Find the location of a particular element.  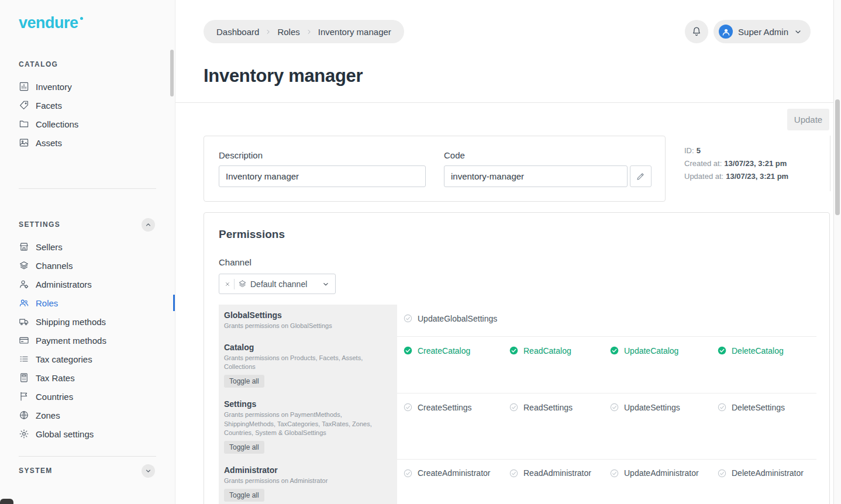

page-scrollbar-thumb is located at coordinates (837, 157).